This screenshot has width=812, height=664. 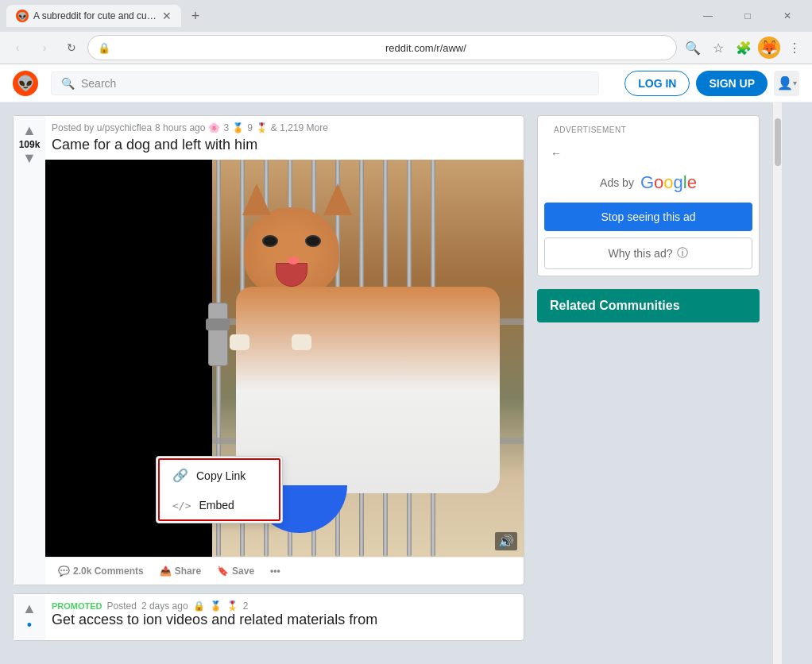 I want to click on ad-label: ADVERTISEMENT, so click(x=590, y=129).